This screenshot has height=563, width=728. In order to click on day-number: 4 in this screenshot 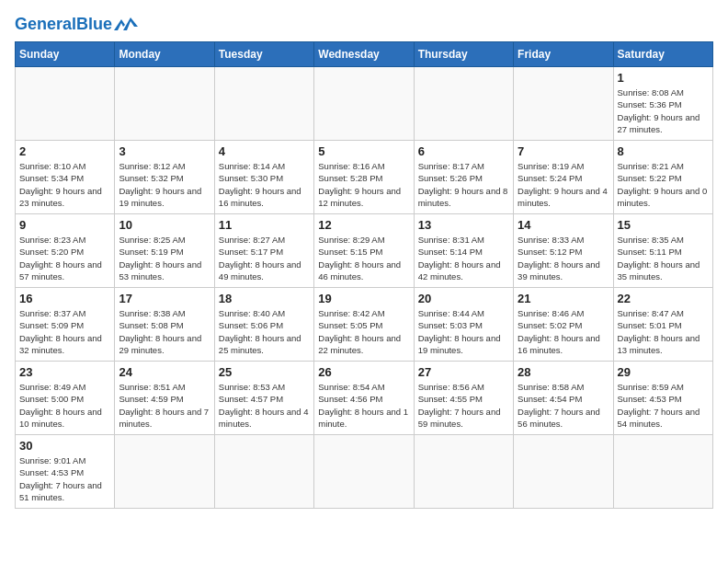, I will do `click(265, 151)`.